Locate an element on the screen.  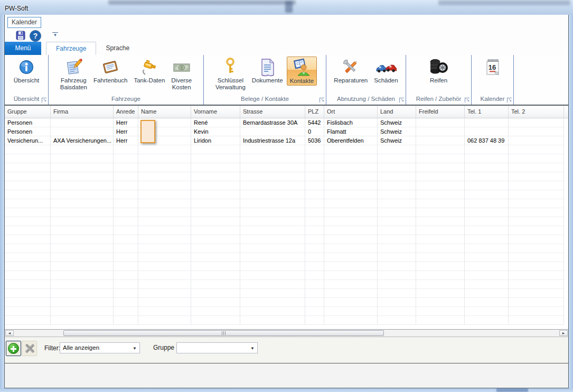
delete-record-button is located at coordinates (30, 349).